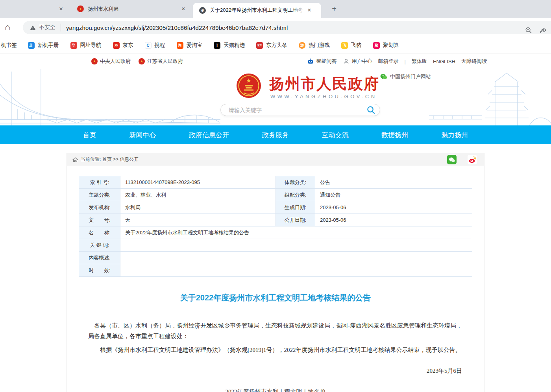  What do you see at coordinates (357, 45) in the screenshot?
I see `bookmark-label: 飞猪` at bounding box center [357, 45].